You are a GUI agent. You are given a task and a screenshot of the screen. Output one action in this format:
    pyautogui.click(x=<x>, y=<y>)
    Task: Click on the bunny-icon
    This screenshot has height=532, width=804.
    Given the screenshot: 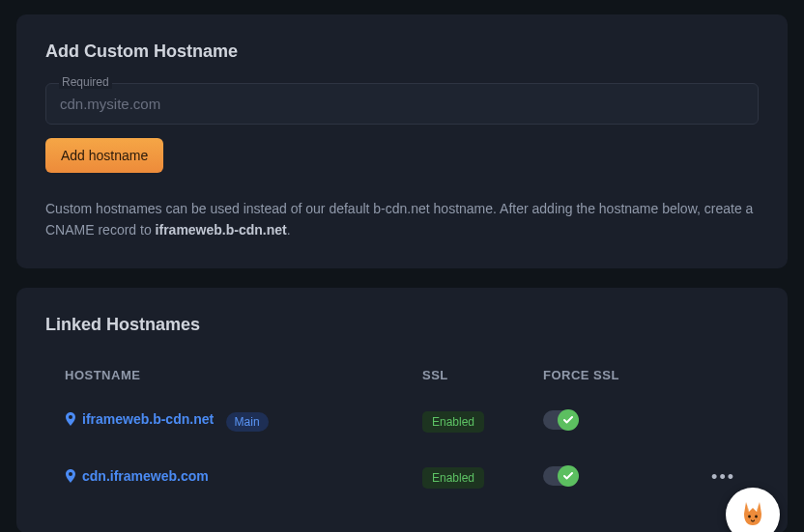 What is the action you would take?
    pyautogui.click(x=753, y=515)
    